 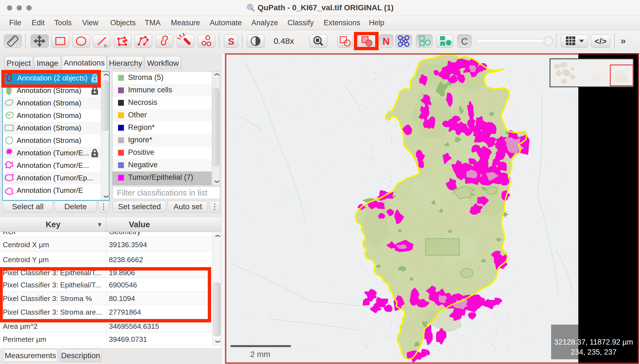 What do you see at coordinates (594, 342) in the screenshot?
I see `svg-text: 32128.37, 11872.92 µm` at bounding box center [594, 342].